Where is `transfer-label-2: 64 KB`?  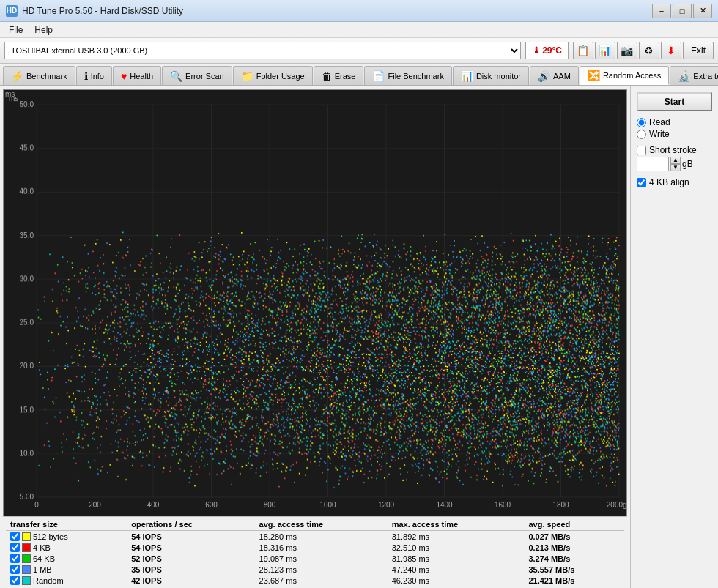 transfer-label-2: 64 KB is located at coordinates (44, 559).